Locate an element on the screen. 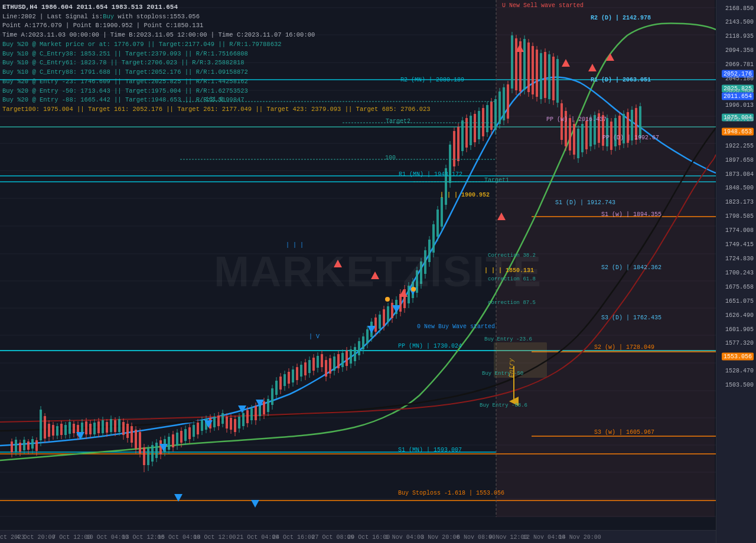  info-line-11: Target100: 1975.004 || Target 161: 2052.… is located at coordinates (216, 110).